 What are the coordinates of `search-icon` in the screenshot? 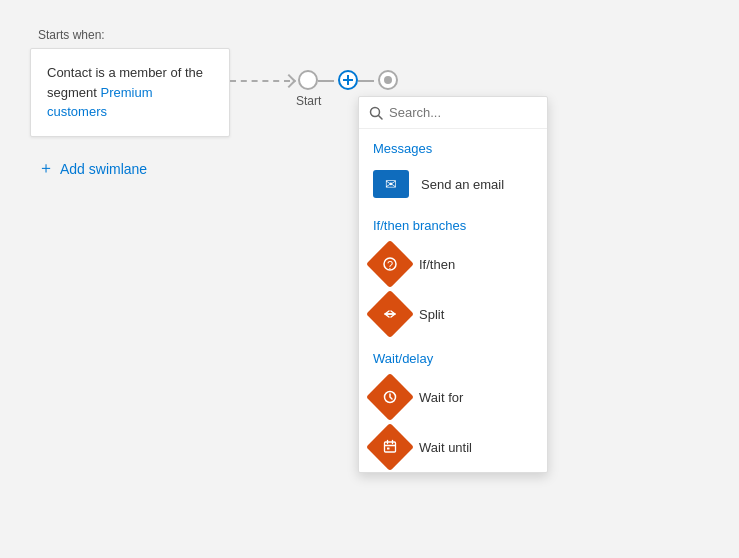 It's located at (376, 113).